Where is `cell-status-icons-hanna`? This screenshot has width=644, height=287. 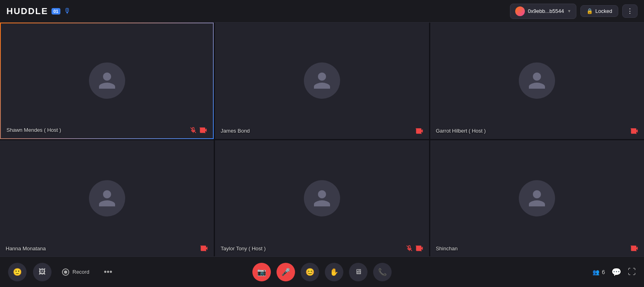
cell-status-icons-hanna is located at coordinates (204, 248).